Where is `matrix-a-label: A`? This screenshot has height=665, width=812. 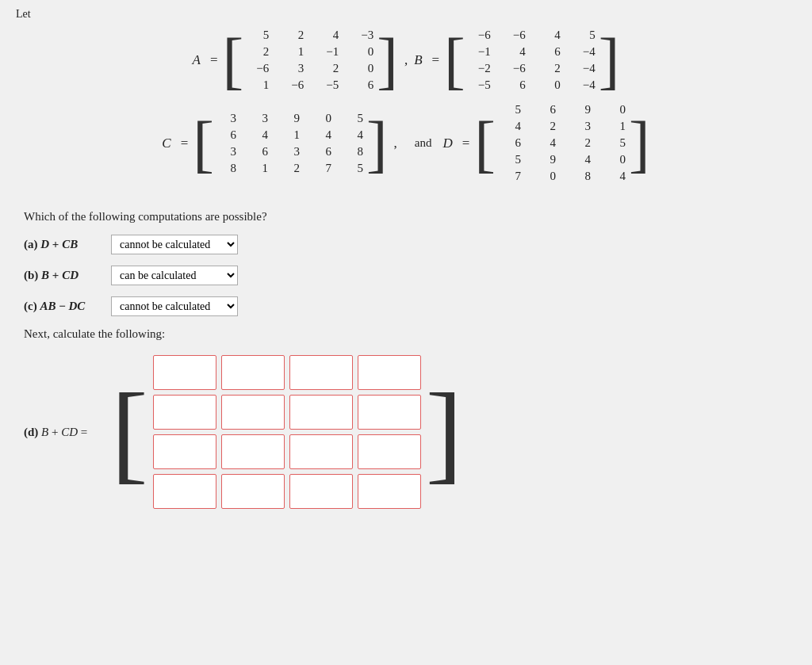 matrix-a-label: A is located at coordinates (197, 60).